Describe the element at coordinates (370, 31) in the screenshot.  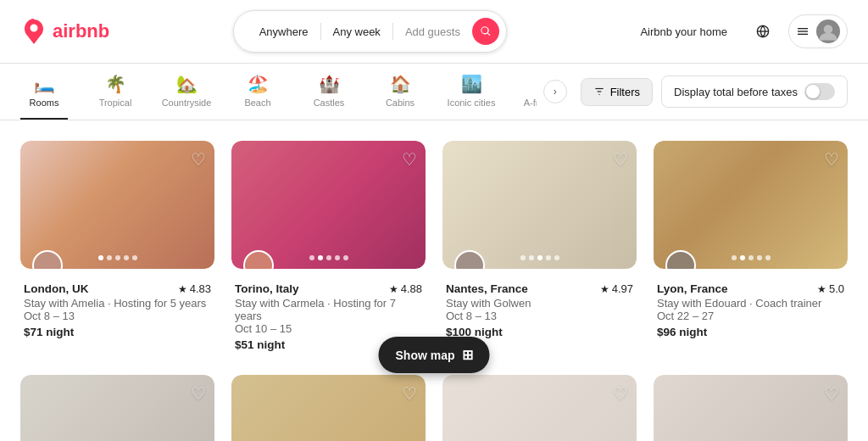
I see `search-bar: Anywhere Any week Add guests` at that location.